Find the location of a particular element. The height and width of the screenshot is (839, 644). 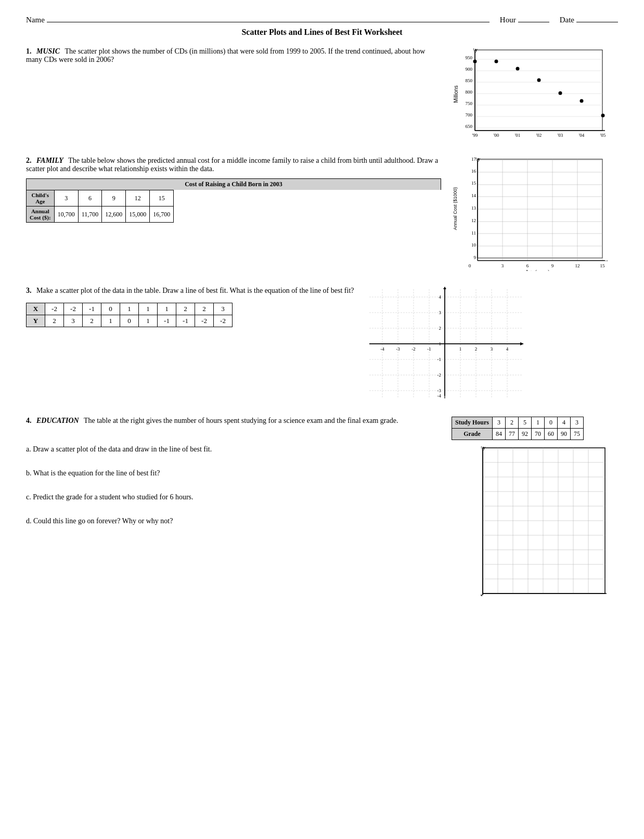

q2-cost-row: AnnualCost ($): 10,700 11,700 12,600 15,… is located at coordinates (100, 214).